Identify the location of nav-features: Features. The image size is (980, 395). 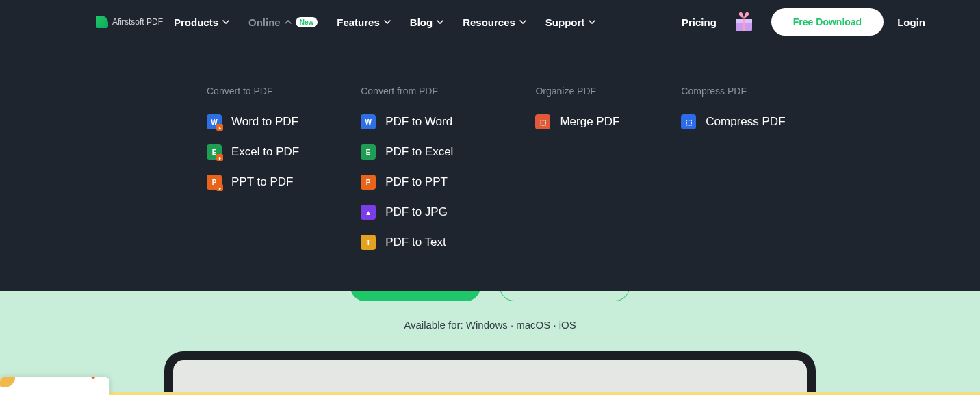
(364, 22).